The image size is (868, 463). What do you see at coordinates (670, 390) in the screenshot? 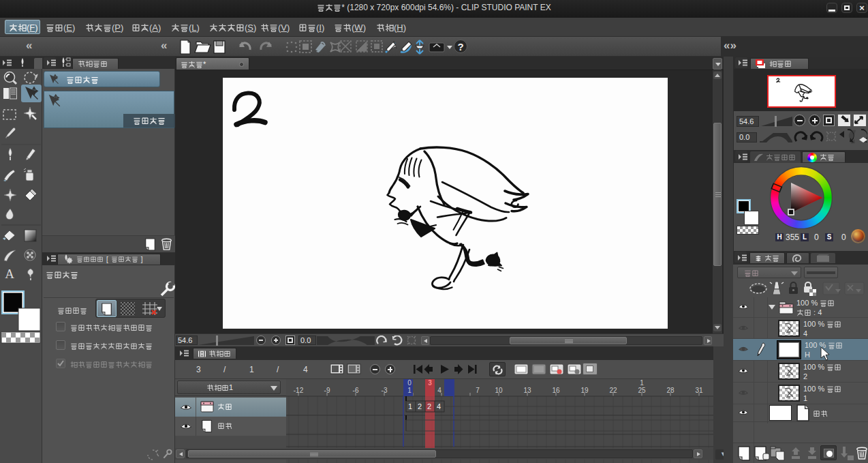
I see `svg-text: 28` at bounding box center [670, 390].